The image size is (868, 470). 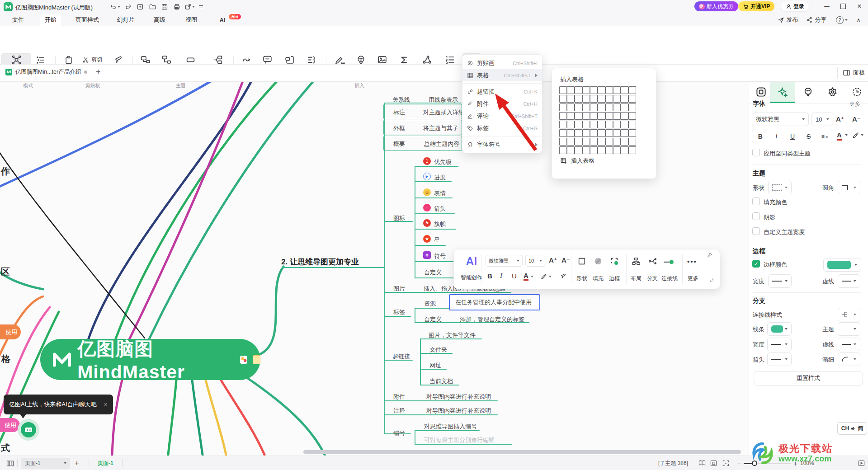 I want to click on ft-underline-button: U, so click(x=514, y=276).